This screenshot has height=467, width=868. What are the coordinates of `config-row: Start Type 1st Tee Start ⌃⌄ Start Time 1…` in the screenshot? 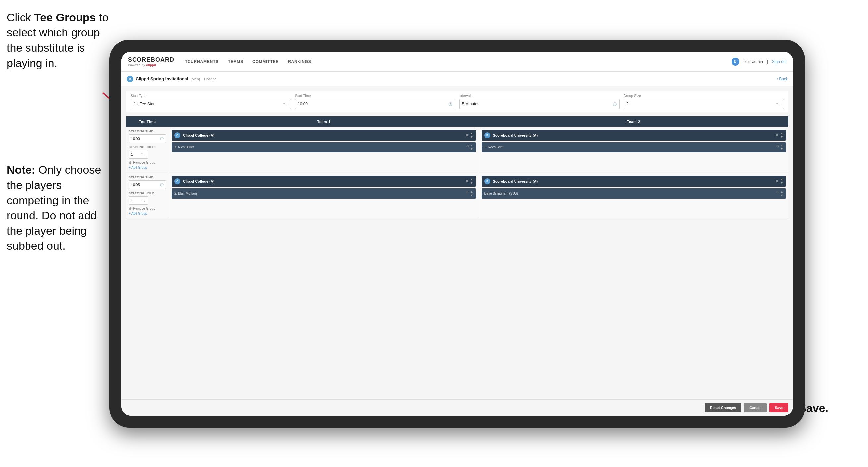 It's located at (457, 101).